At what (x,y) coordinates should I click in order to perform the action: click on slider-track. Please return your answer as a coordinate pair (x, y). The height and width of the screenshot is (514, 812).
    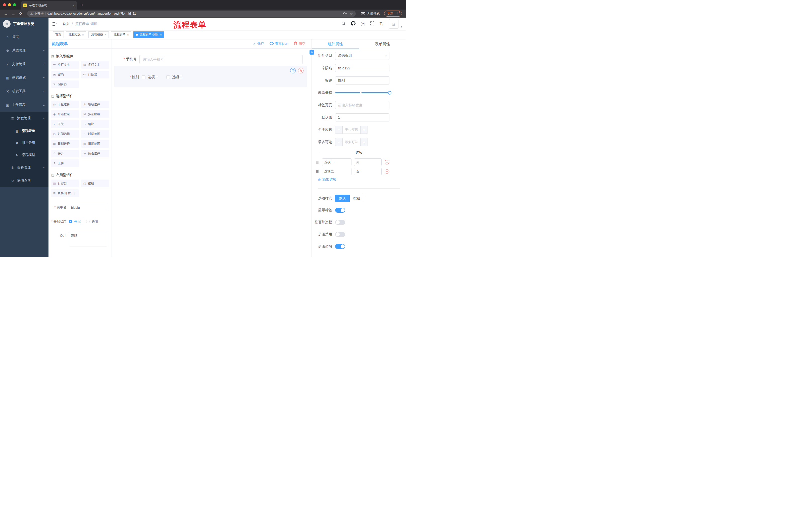
    Looking at the image, I should click on (362, 92).